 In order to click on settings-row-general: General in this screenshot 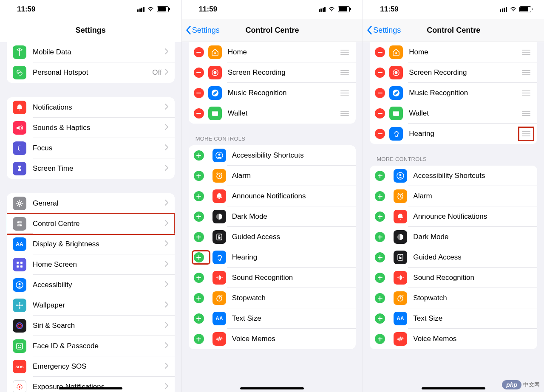, I will do `click(91, 203)`.